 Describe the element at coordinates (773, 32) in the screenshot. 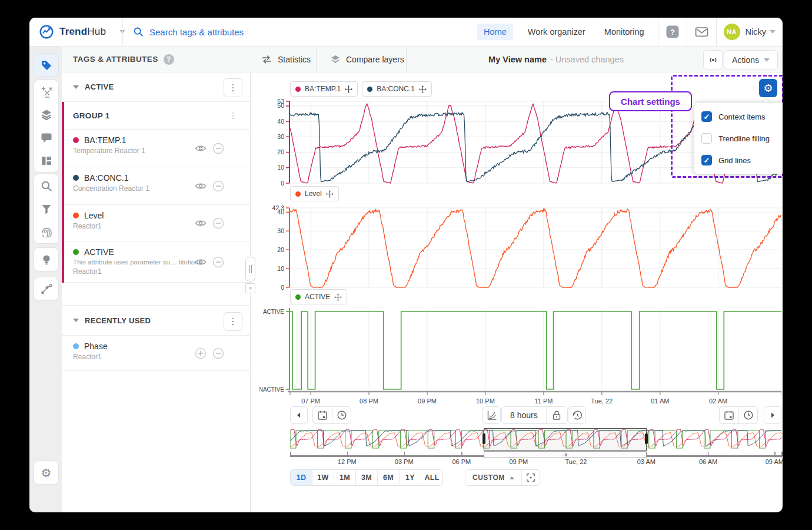

I see `user-menu-caret-icon` at that location.